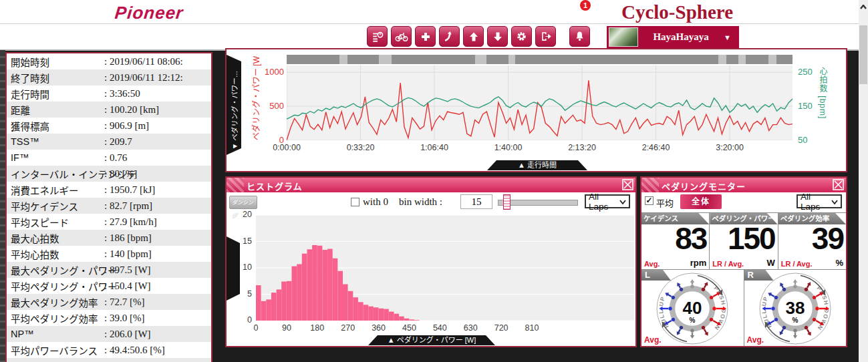 The height and width of the screenshot is (362, 868). I want to click on scrollbar-thumb, so click(863, 55).